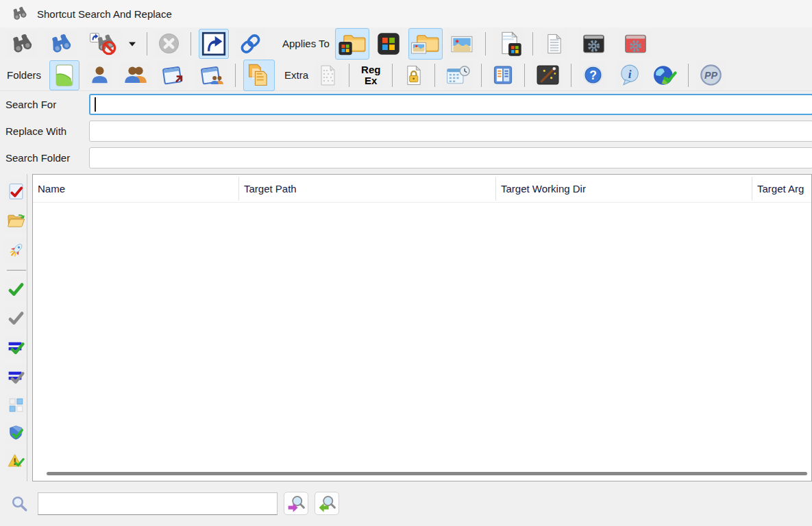  Describe the element at coordinates (136, 75) in the screenshot. I see `people-icon` at that location.